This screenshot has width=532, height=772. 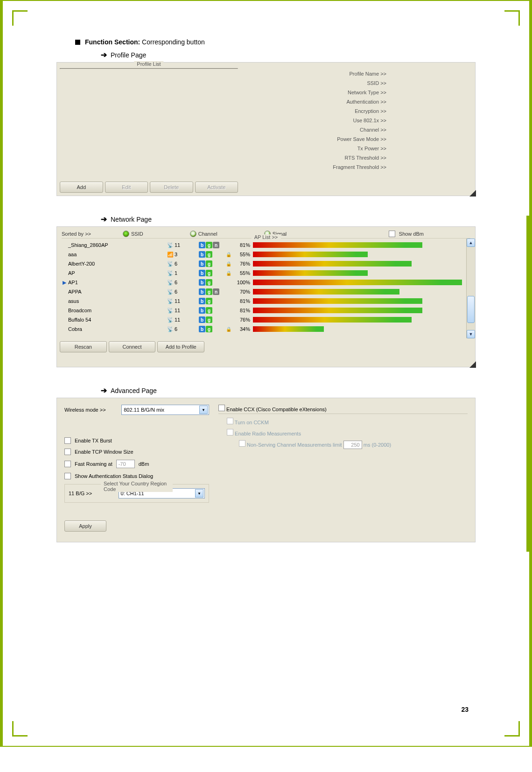 I want to click on ap-row: ▶AP1📡6bg100%, so click(x=266, y=282).